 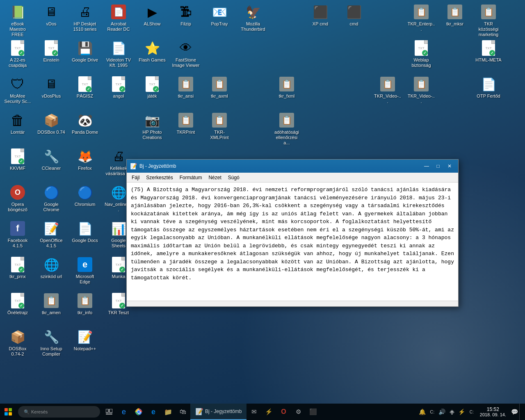 What do you see at coordinates (287, 87) in the screenshot?
I see `desktop-icon-tkr-fxml: 📋 tkr_fxml` at bounding box center [287, 87].